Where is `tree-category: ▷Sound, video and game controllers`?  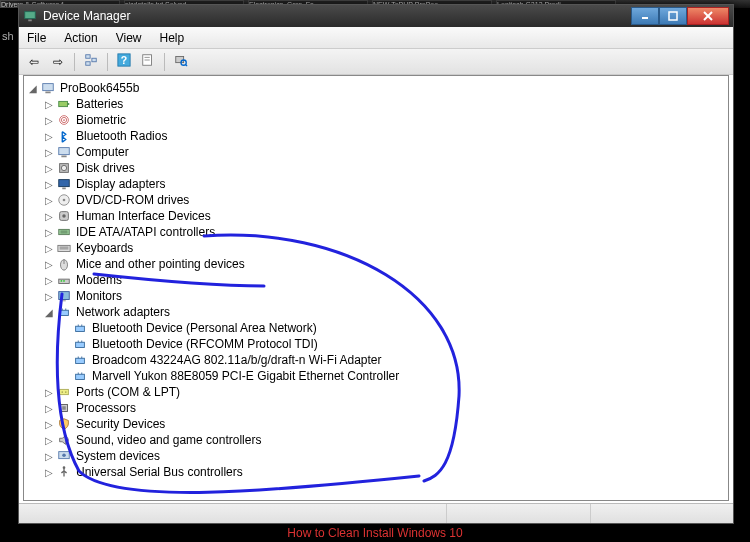
tree-category: ▷Sound, video and game controllers is located at coordinates (378, 440).